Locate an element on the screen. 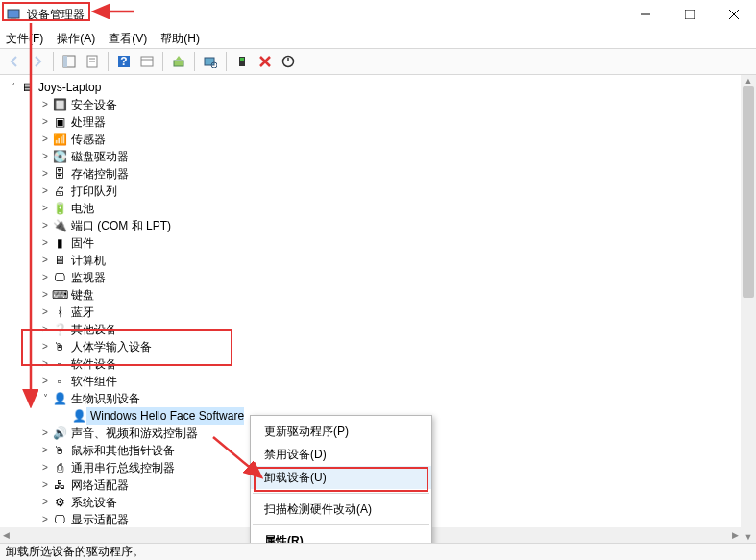  toolbar-properties-button is located at coordinates (92, 61).